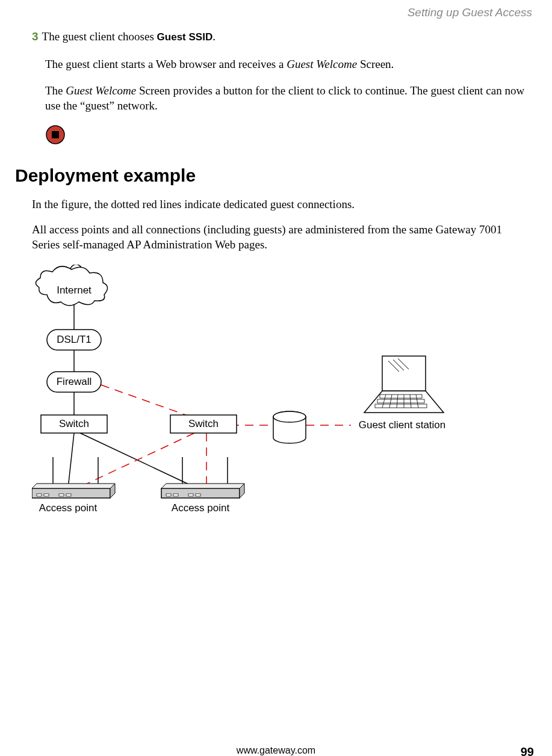 The image size is (552, 756). Describe the element at coordinates (527, 751) in the screenshot. I see `footer-page-number: 99` at that location.